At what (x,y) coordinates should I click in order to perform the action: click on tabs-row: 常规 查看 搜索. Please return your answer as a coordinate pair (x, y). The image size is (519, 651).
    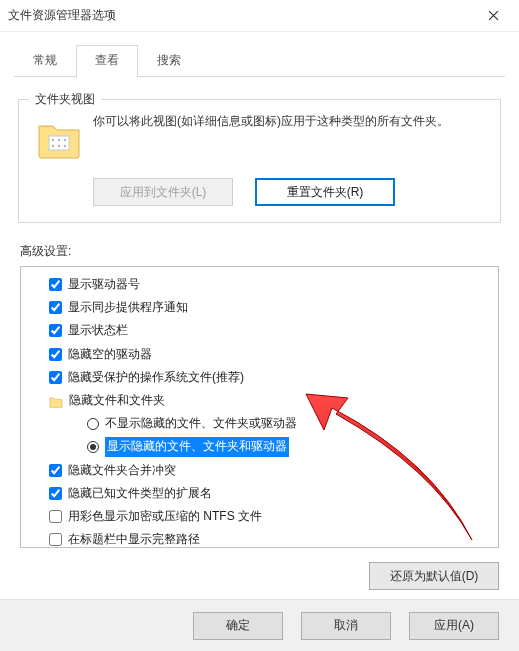
    Looking at the image, I should click on (260, 54).